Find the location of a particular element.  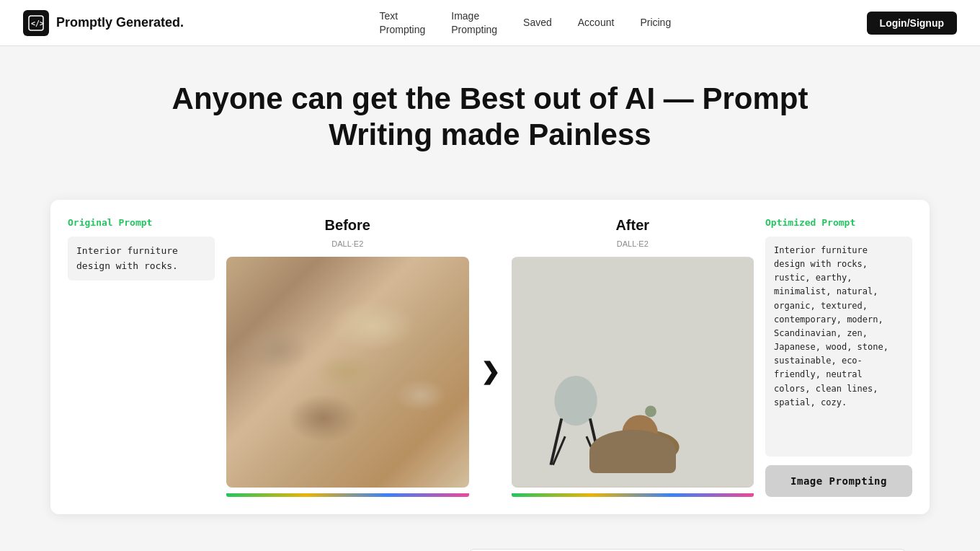

after-image is located at coordinates (633, 372).